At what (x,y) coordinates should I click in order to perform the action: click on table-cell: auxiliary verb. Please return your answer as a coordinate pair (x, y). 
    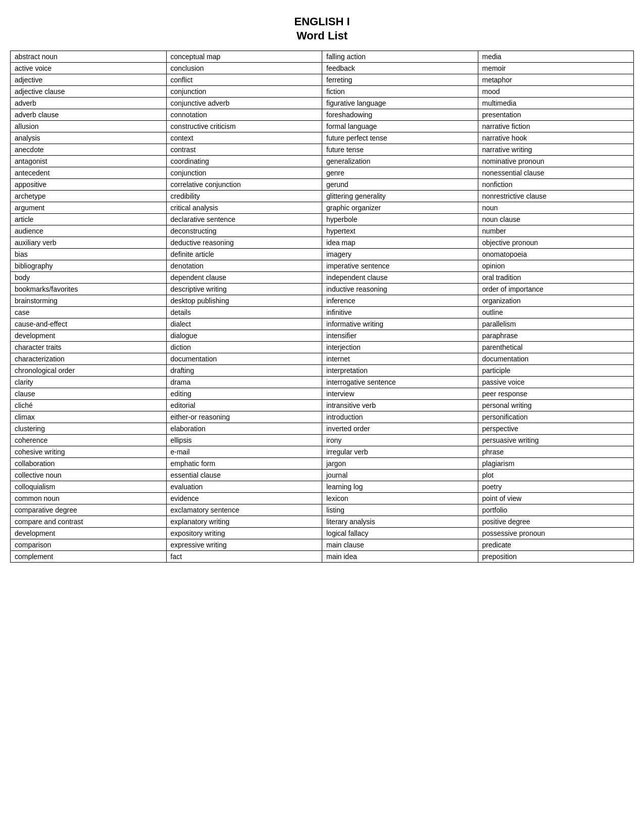
    Looking at the image, I should click on (89, 243).